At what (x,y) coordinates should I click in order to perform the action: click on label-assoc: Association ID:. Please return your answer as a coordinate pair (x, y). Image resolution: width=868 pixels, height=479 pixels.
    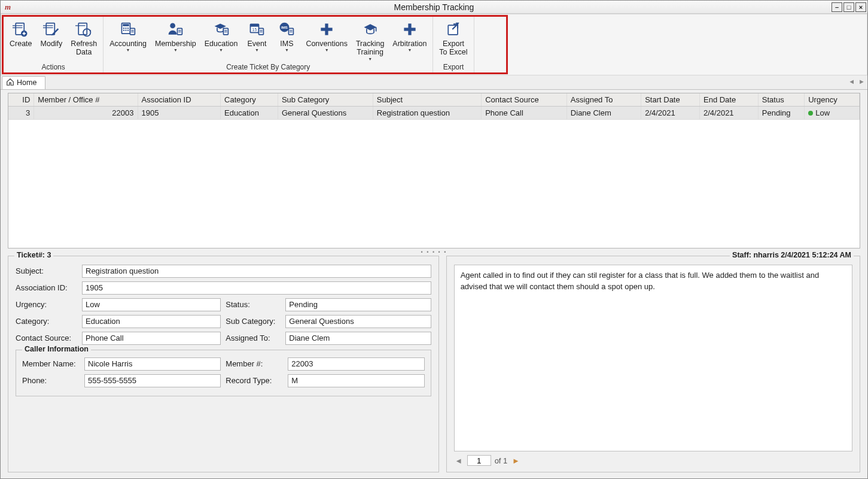
    Looking at the image, I should click on (47, 287).